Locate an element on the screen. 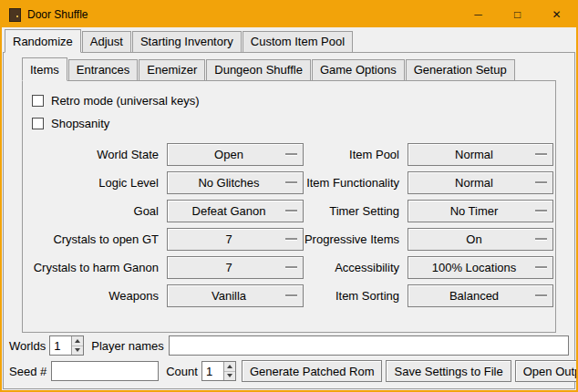 Image resolution: width=578 pixels, height=392 pixels. dropdown-timer-setting: No Timer is located at coordinates (480, 211).